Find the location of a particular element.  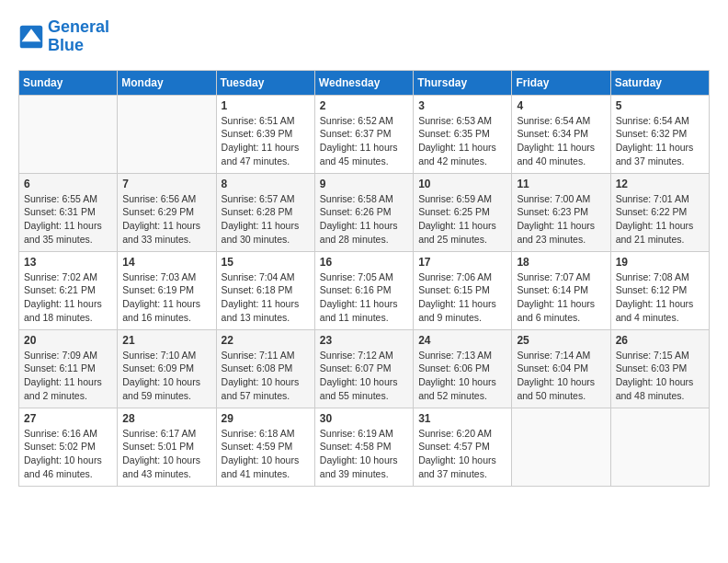

calendar-cell: 20Sunrise: 7:09 AM Sunset: 6:11 PM Dayli… is located at coordinates (68, 368).